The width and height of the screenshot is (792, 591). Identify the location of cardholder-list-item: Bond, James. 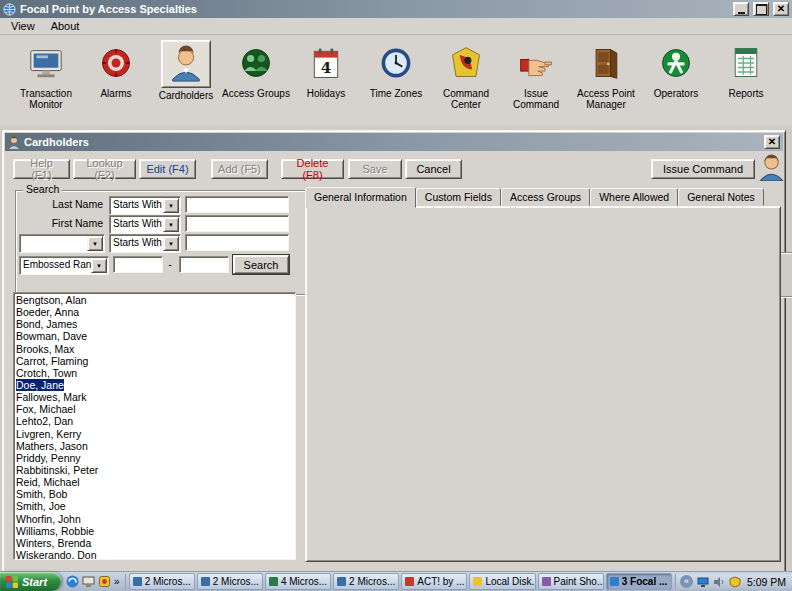
(156, 324).